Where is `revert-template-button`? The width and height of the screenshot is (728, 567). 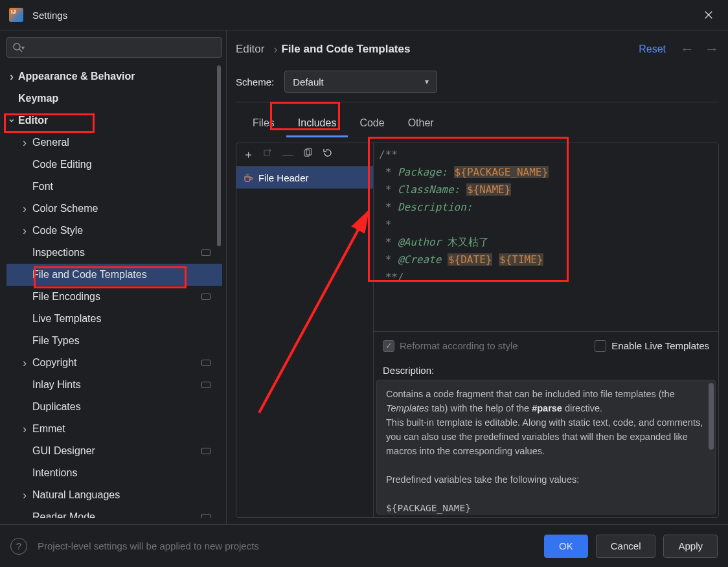
revert-template-button is located at coordinates (327, 154).